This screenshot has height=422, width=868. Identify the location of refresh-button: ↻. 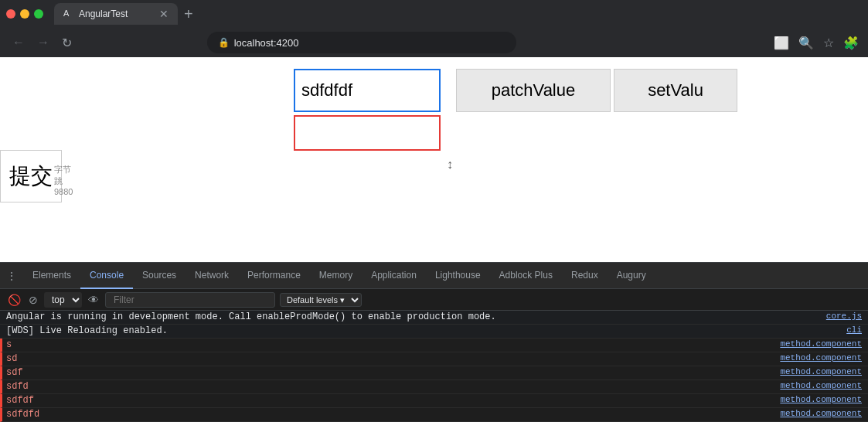
(66, 43).